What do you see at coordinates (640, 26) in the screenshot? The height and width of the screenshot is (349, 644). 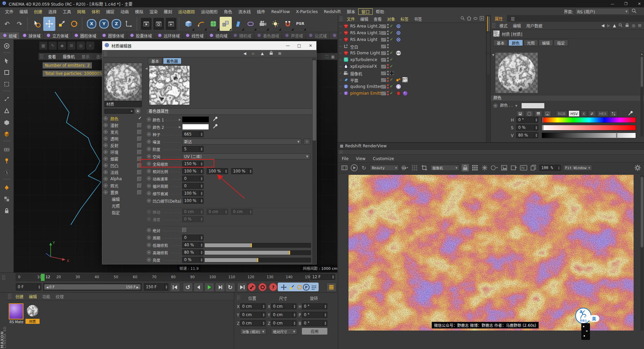 I see `add-icon: ⊞` at bounding box center [640, 26].